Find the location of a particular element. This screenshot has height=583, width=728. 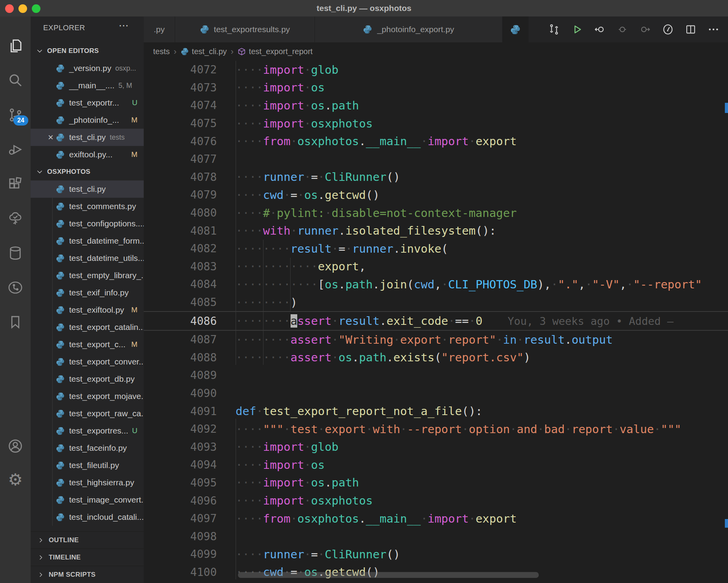

line-number: 4100 is located at coordinates (180, 572).